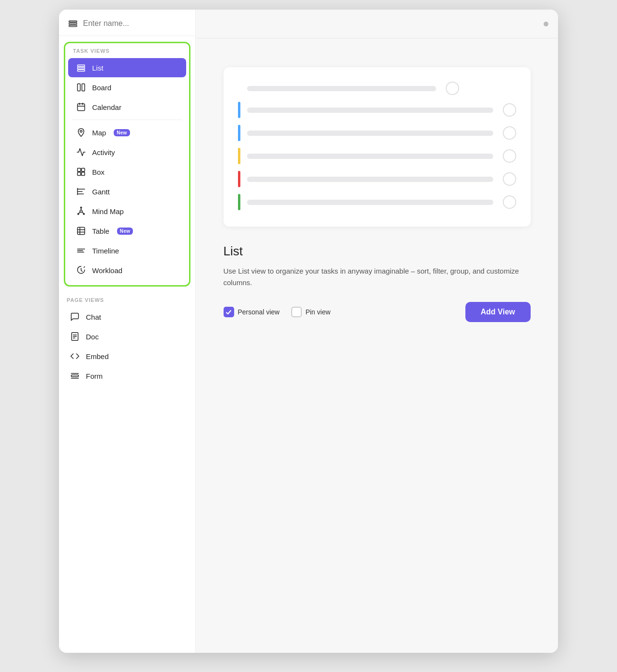 The height and width of the screenshot is (672, 617). I want to click on view-description: Use List view to organize your tasks in …, so click(377, 277).